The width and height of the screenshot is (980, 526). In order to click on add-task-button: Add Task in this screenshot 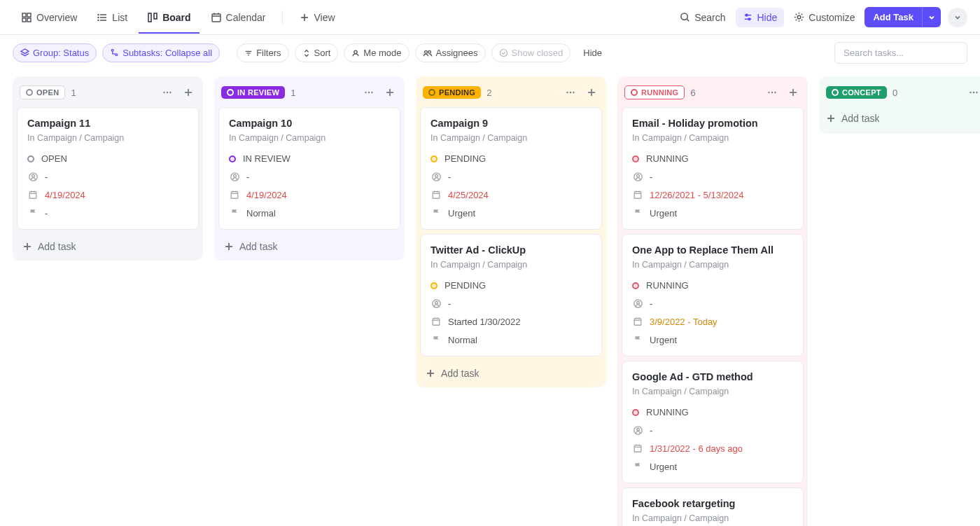, I will do `click(893, 17)`.